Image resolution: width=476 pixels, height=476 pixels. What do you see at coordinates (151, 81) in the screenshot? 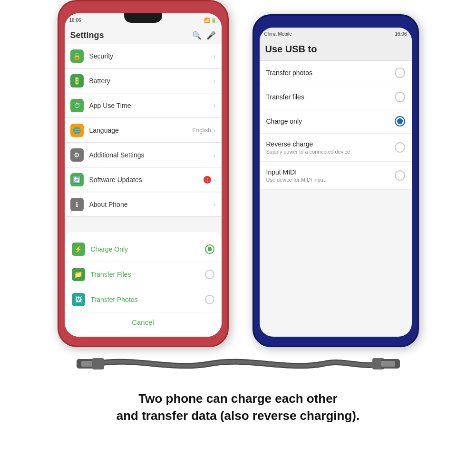
I see `battery-label: Battery` at bounding box center [151, 81].